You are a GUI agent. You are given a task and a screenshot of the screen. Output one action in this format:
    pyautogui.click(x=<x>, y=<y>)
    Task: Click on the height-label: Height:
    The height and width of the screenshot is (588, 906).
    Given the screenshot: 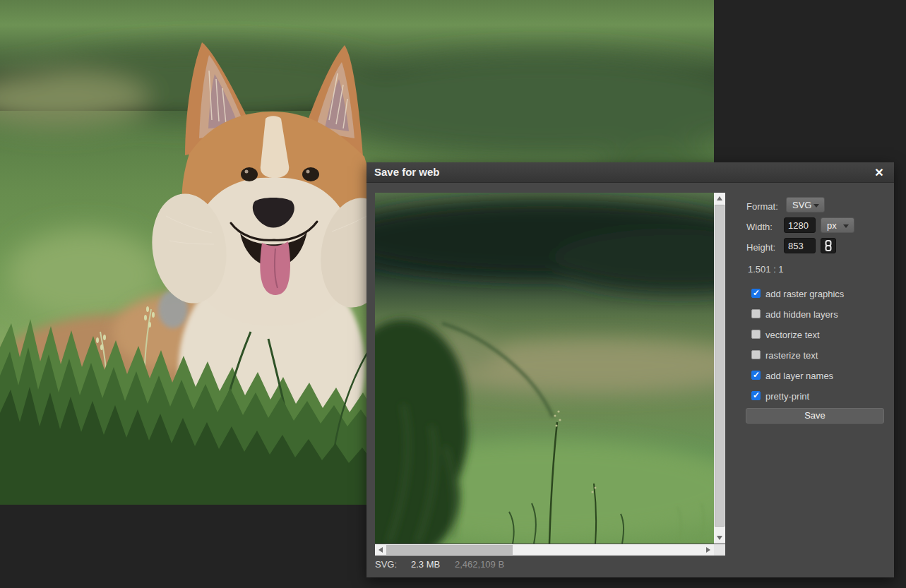 What is the action you would take?
    pyautogui.click(x=761, y=247)
    